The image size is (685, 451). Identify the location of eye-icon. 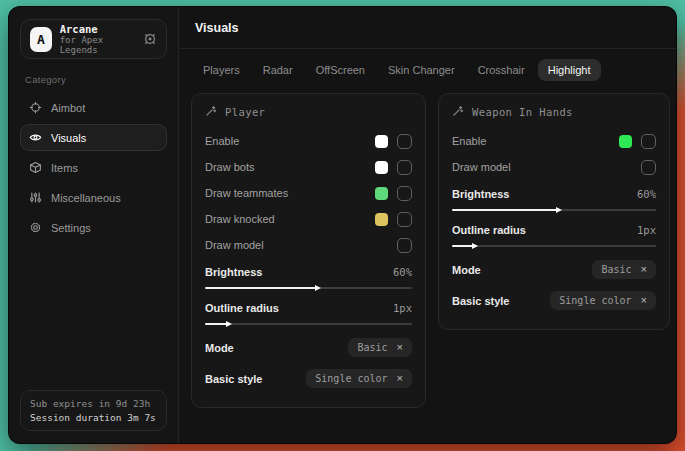
(36, 138).